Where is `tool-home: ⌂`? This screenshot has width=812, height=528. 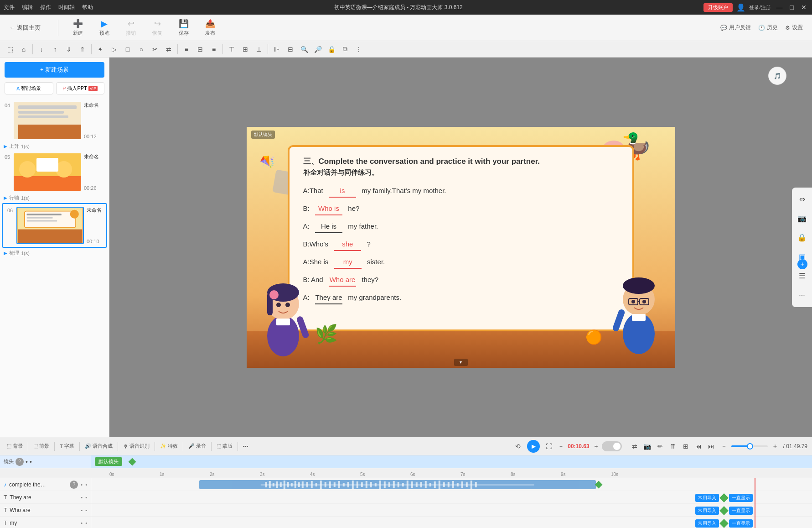 tool-home: ⌂ is located at coordinates (24, 49).